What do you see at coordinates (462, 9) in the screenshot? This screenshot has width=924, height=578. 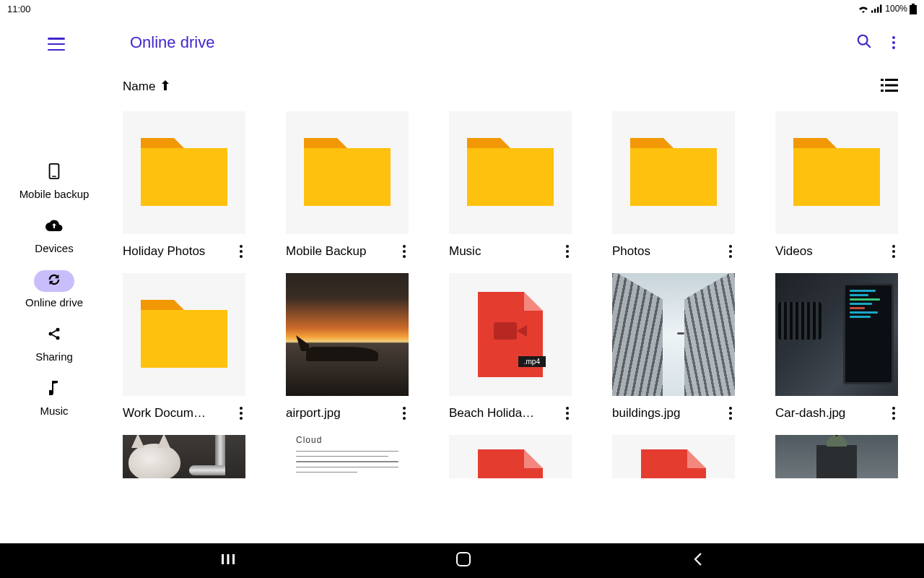 I see `status-bar: 11:00 100%` at bounding box center [462, 9].